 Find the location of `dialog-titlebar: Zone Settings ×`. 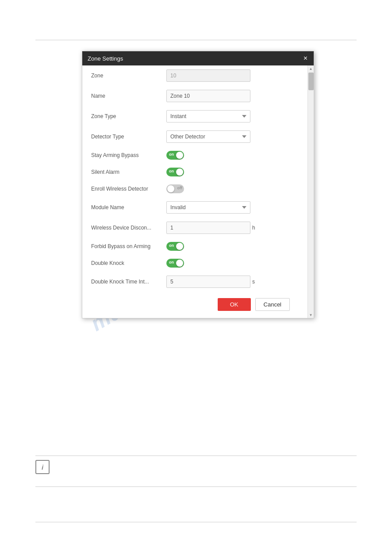

dialog-titlebar: Zone Settings × is located at coordinates (198, 58).